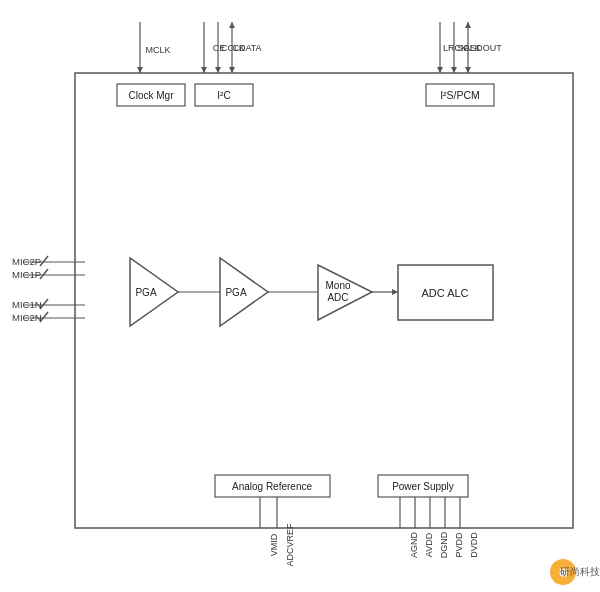 This screenshot has height=592, width=600. What do you see at coordinates (26, 262) in the screenshot?
I see `svg-text: MIC2P` at bounding box center [26, 262].